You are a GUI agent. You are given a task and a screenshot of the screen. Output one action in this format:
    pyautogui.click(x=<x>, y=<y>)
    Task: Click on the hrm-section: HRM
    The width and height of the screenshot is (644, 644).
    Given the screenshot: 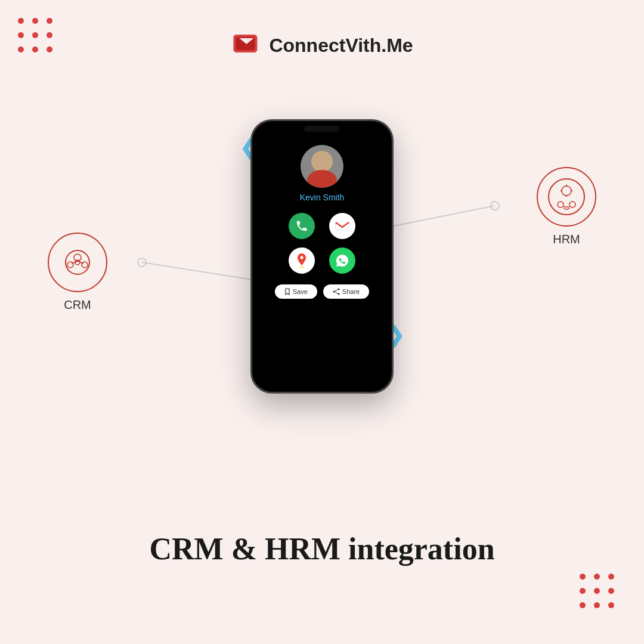 What is the action you would take?
    pyautogui.click(x=566, y=206)
    